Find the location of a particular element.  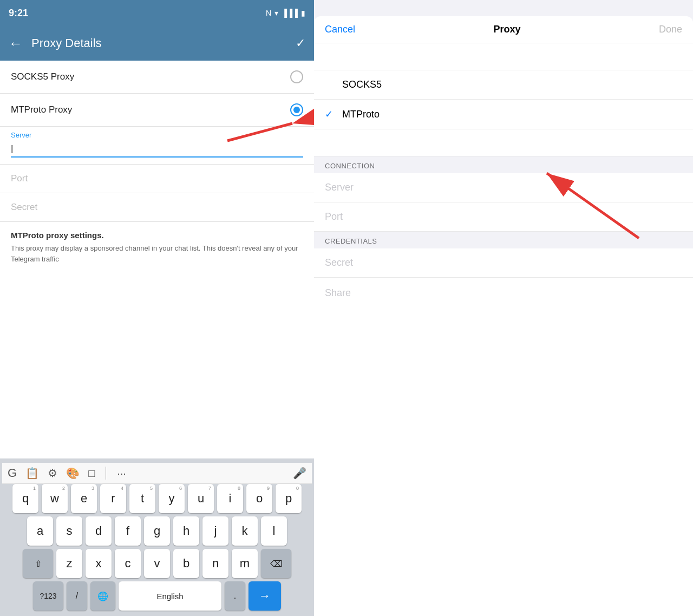

cancel-button: Cancel is located at coordinates (340, 29).